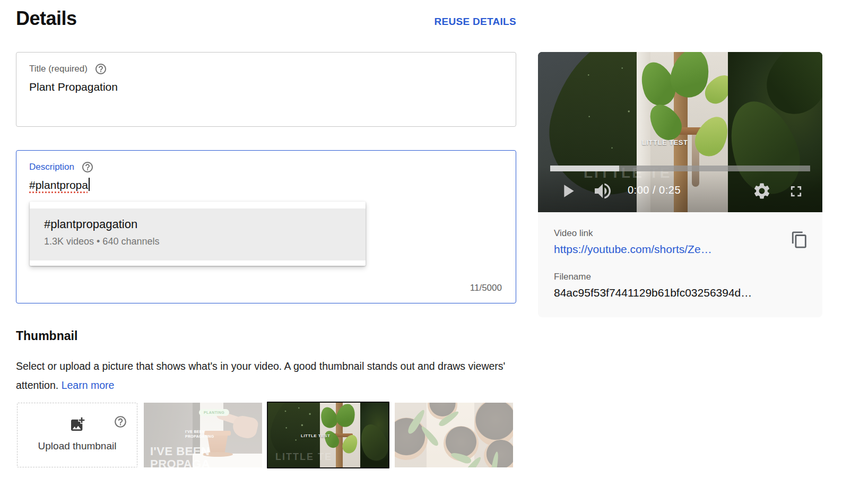 This screenshot has width=851, height=504. Describe the element at coordinates (77, 446) in the screenshot. I see `upload-thumbnail-label: Upload thumbnail` at that location.